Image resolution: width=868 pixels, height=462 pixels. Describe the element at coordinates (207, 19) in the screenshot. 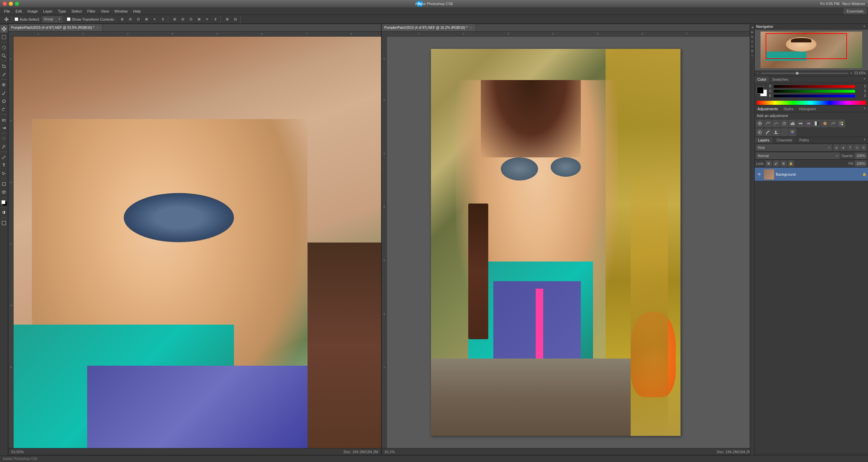

I see `dist-center-v-btn: ≡` at that location.